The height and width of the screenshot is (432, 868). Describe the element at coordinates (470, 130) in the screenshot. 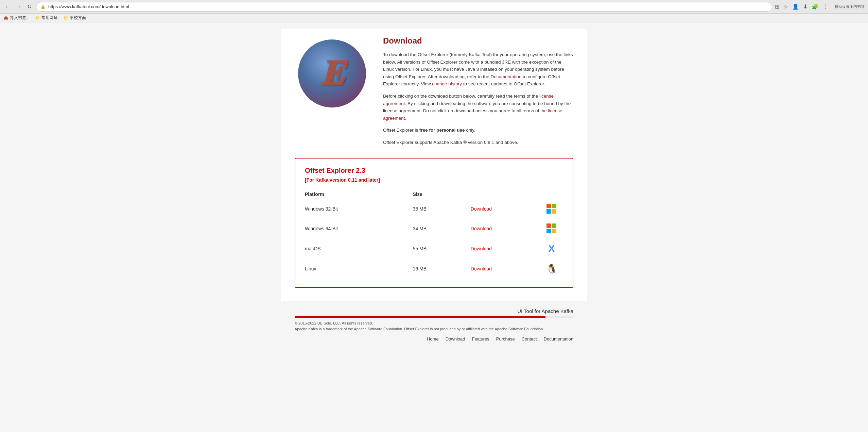

I see `free-after: only.` at that location.